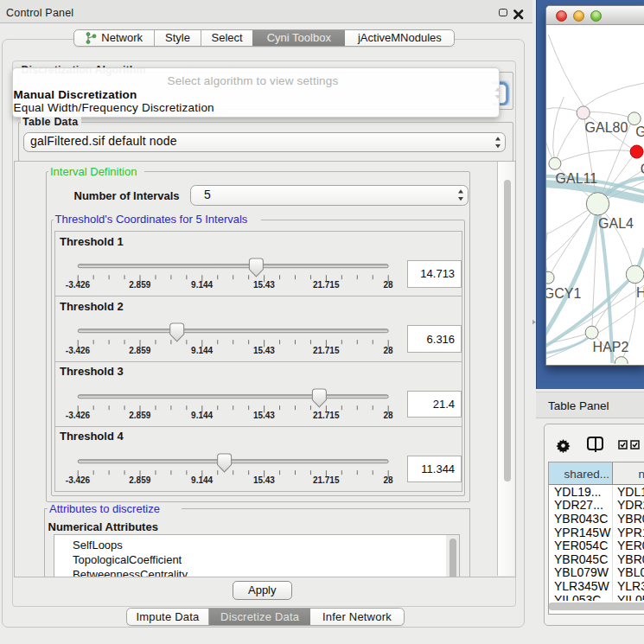 Image resolution: width=644 pixels, height=644 pixels. Describe the element at coordinates (641, 169) in the screenshot. I see `svg-text: C` at that location.